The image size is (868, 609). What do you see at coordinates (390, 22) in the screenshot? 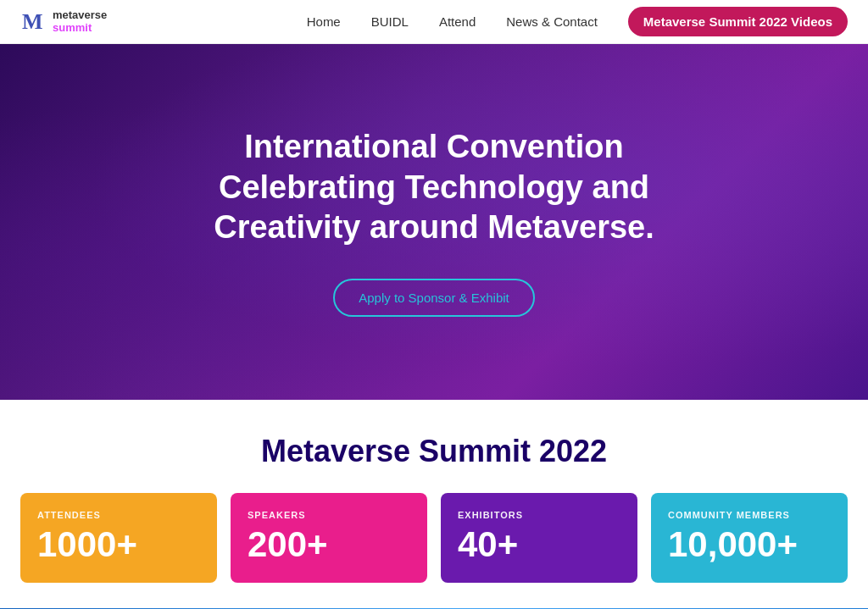
I see `nav-item-buidl: BUIDL` at bounding box center [390, 22].